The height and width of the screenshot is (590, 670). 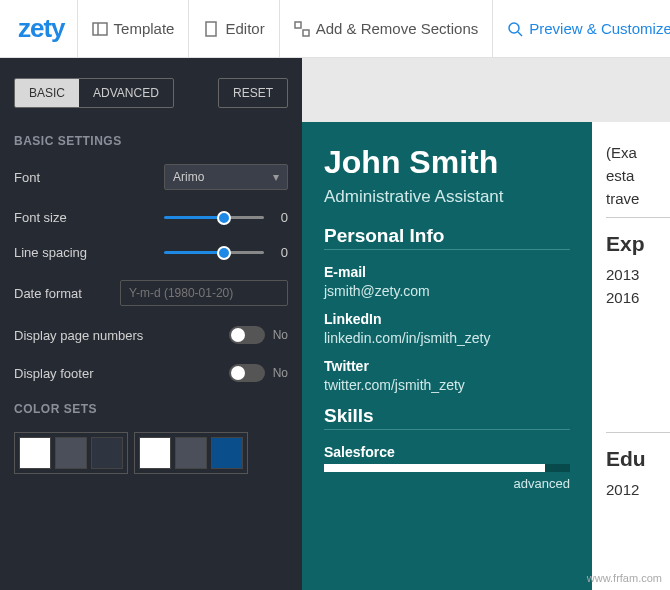 What do you see at coordinates (151, 453) in the screenshot?
I see `color-sets-row` at bounding box center [151, 453].